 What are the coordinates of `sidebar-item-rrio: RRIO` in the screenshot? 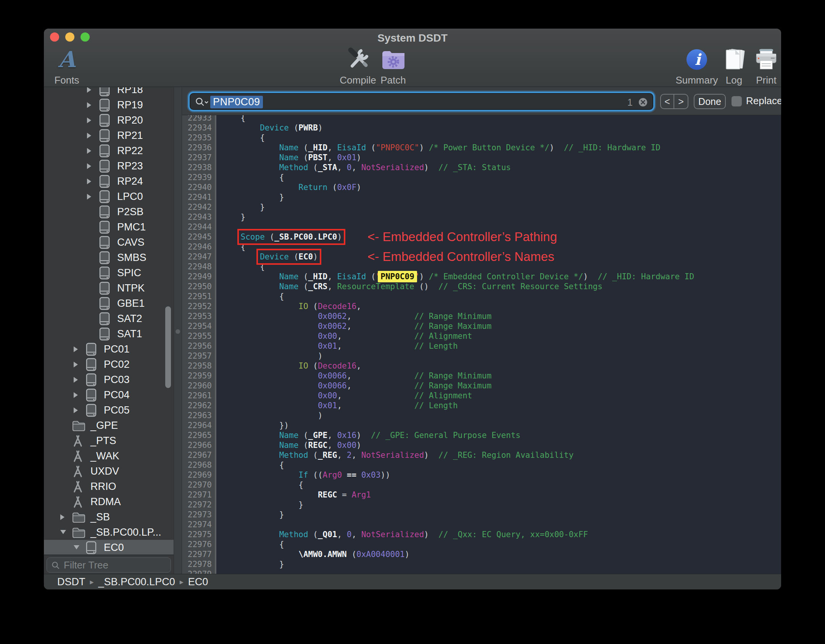 It's located at (109, 486).